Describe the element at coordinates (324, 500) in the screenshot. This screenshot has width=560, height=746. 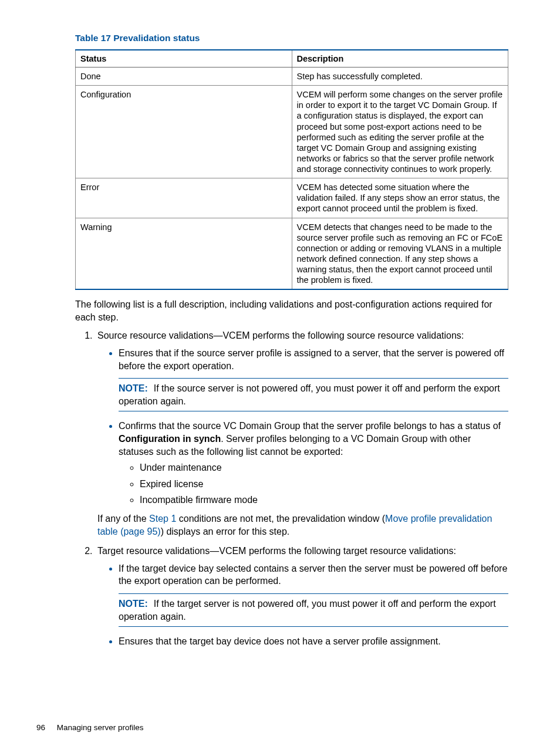
I see `sub-bullet-3: Incompatible firmware mode` at that location.